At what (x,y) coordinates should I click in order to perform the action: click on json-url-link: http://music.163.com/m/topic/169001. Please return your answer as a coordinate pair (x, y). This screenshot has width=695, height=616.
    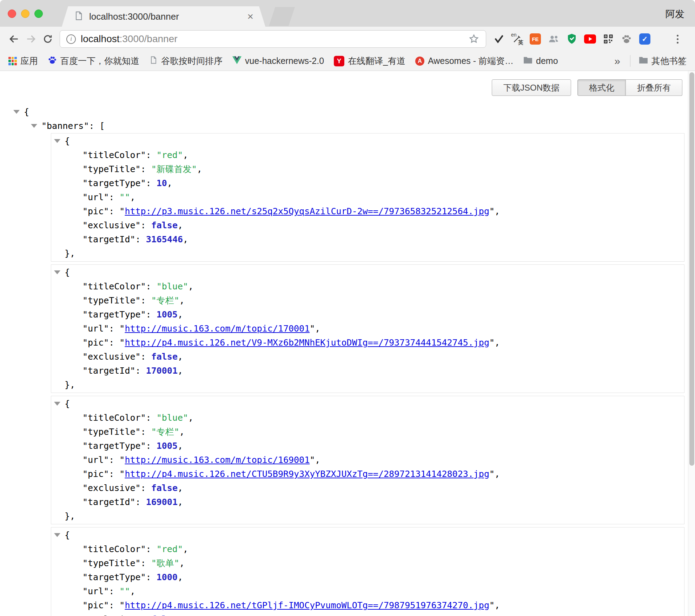
    Looking at the image, I should click on (217, 460).